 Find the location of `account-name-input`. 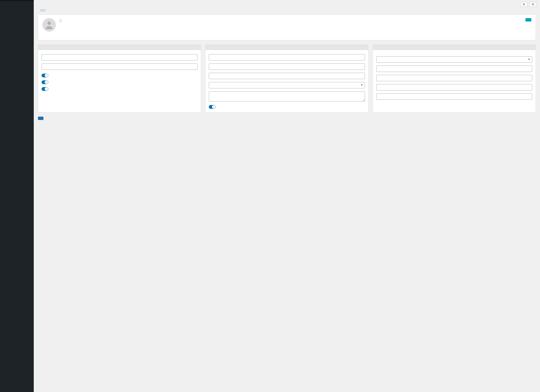

account-name-input is located at coordinates (454, 69).